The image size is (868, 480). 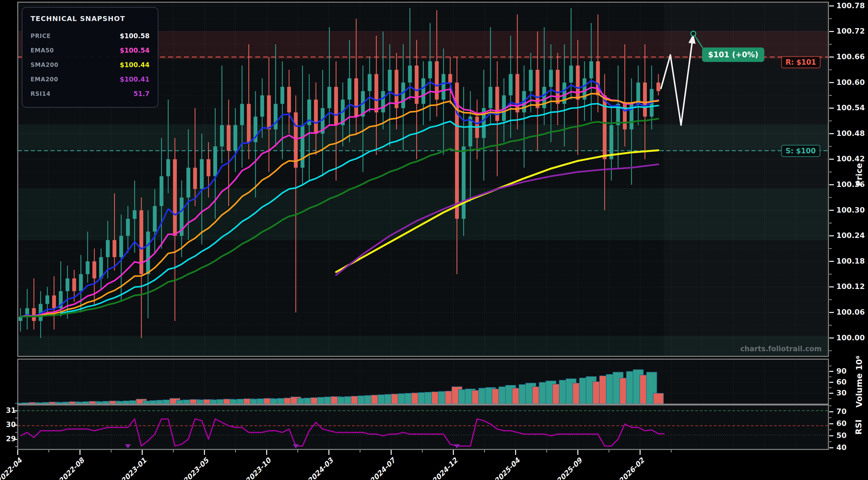 What do you see at coordinates (780, 349) in the screenshot?
I see `watermark: charts.foliotrail.com` at bounding box center [780, 349].